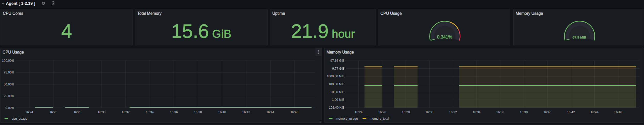 Image resolution: width=644 pixels, height=125 pixels. I want to click on svg-text: 0.00%, so click(10, 108).